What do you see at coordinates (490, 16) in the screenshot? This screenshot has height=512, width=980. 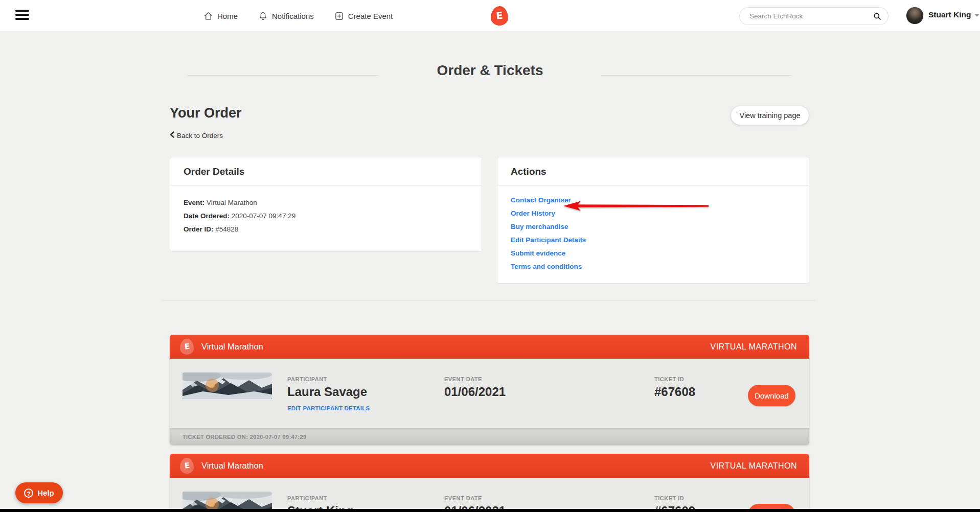 I see `top-navbar: Home Notifications Create Event E` at bounding box center [490, 16].